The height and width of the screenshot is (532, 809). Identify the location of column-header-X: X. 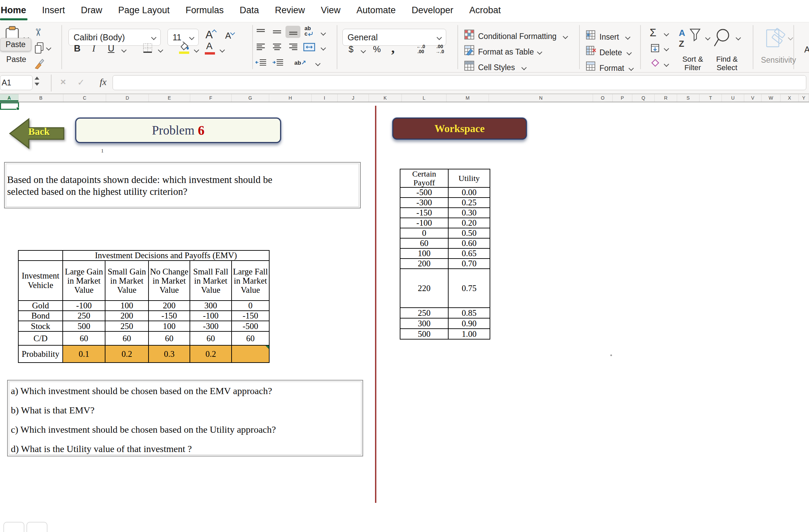
(790, 98).